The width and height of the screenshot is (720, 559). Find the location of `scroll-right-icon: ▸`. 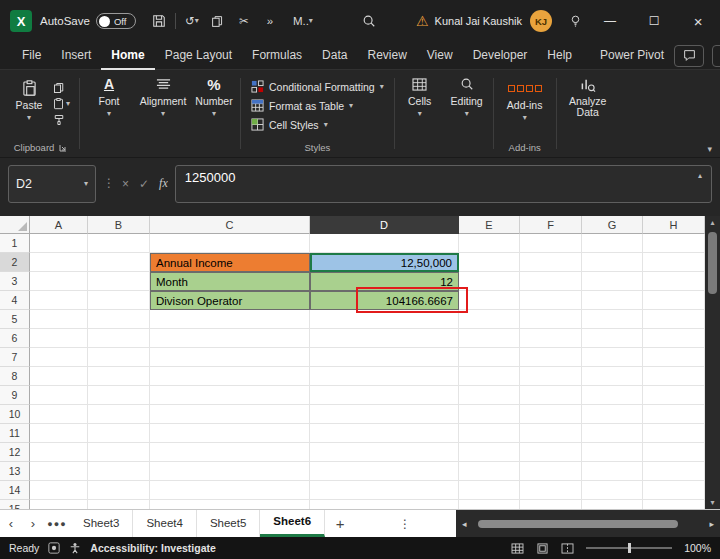

scroll-right-icon: ▸ is located at coordinates (712, 524).